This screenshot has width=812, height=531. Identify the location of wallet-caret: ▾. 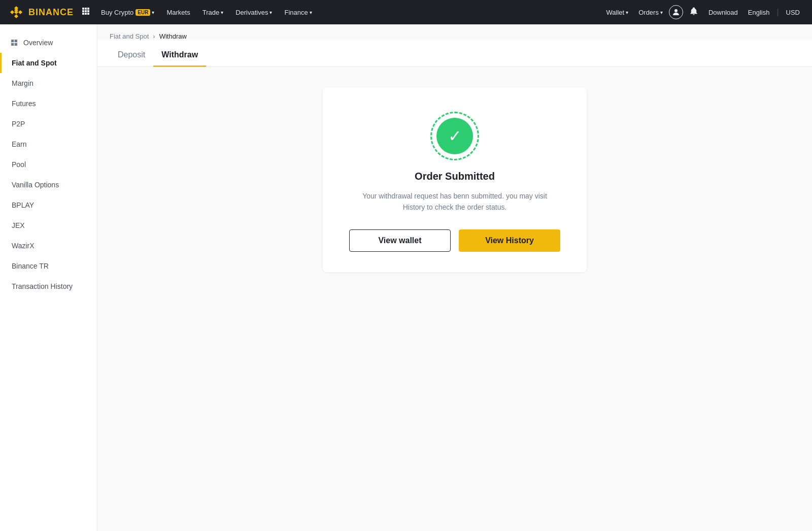
(627, 12).